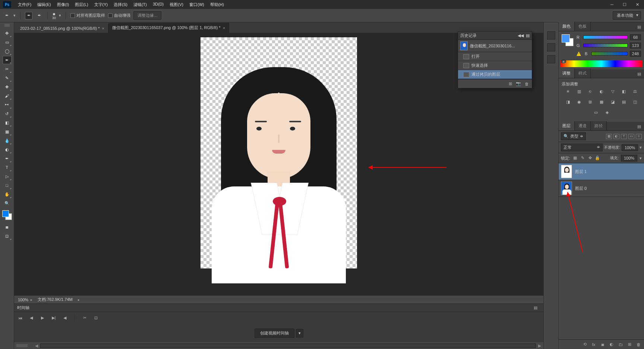 The height and width of the screenshot is (349, 644). Describe the element at coordinates (616, 136) in the screenshot. I see `filter-adjust-icon: ◐` at that location.